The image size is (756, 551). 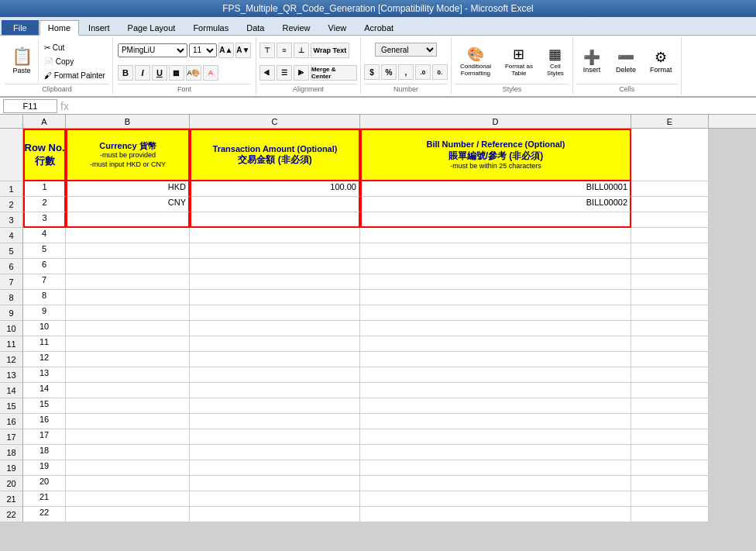 What do you see at coordinates (12, 236) in the screenshot?
I see `row-num-4: 4` at bounding box center [12, 236].